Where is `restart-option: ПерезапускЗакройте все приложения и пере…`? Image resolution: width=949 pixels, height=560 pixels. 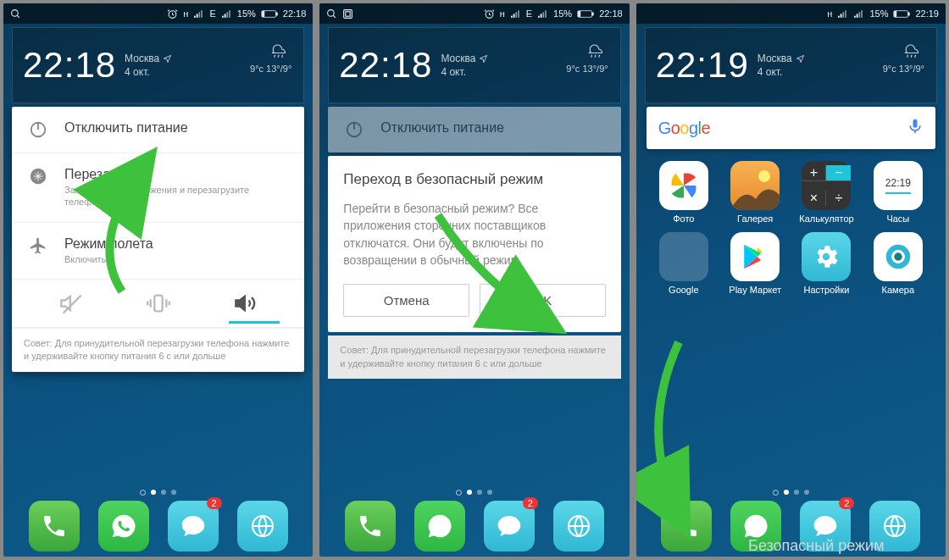 restart-option: ПерезапускЗакройте все приложения и пере… is located at coordinates (158, 188).